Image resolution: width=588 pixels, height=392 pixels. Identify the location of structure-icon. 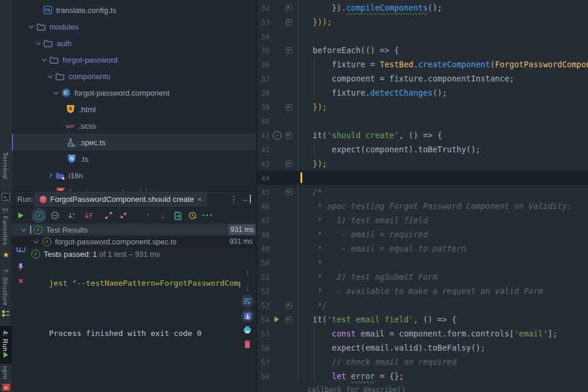
(6, 313).